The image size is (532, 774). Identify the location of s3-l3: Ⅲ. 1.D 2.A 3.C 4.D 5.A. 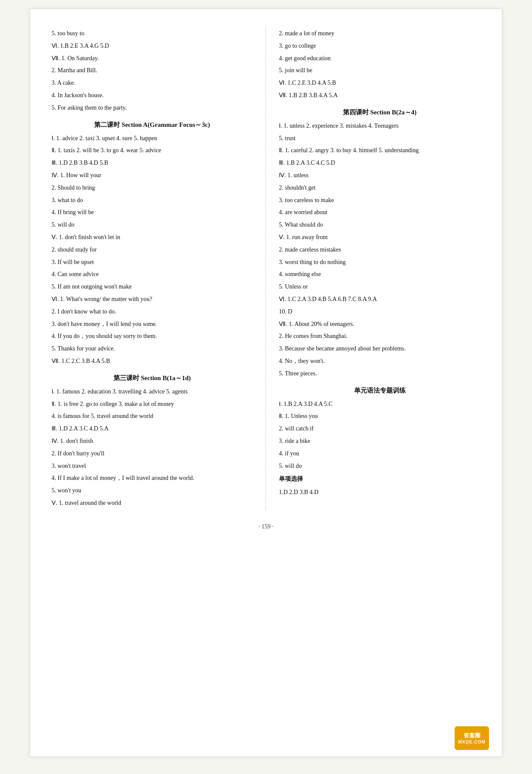
(152, 429).